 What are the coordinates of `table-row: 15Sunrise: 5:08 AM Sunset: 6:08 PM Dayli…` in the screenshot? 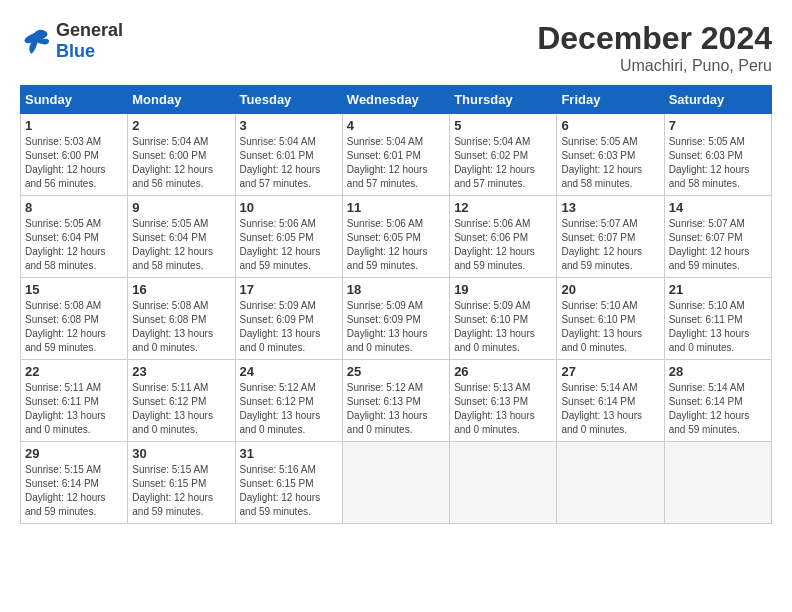 It's located at (74, 319).